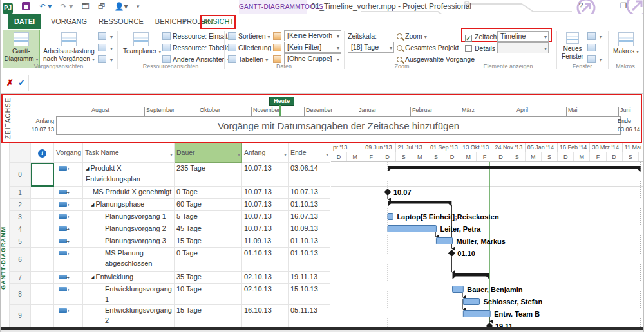  What do you see at coordinates (309, 229) in the screenshot?
I see `end-cell: 10.09.13` at bounding box center [309, 229].